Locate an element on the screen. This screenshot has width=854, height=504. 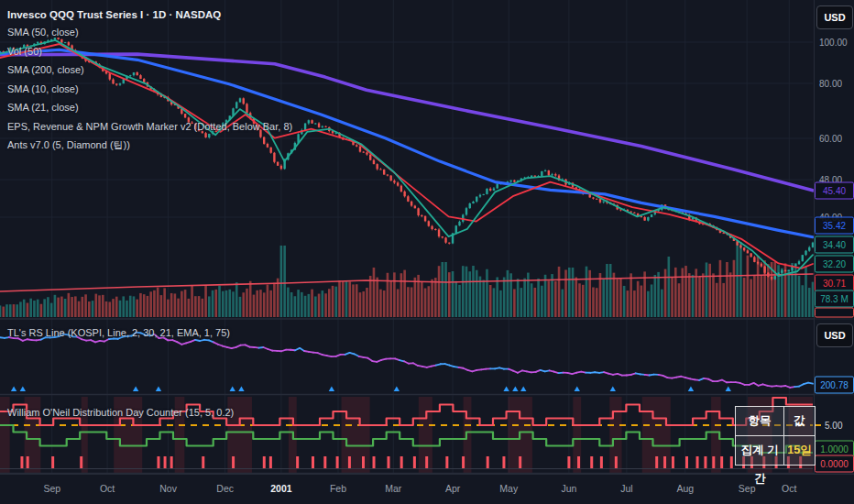
legend-item-sma10: SMA (10, close) is located at coordinates (150, 90).